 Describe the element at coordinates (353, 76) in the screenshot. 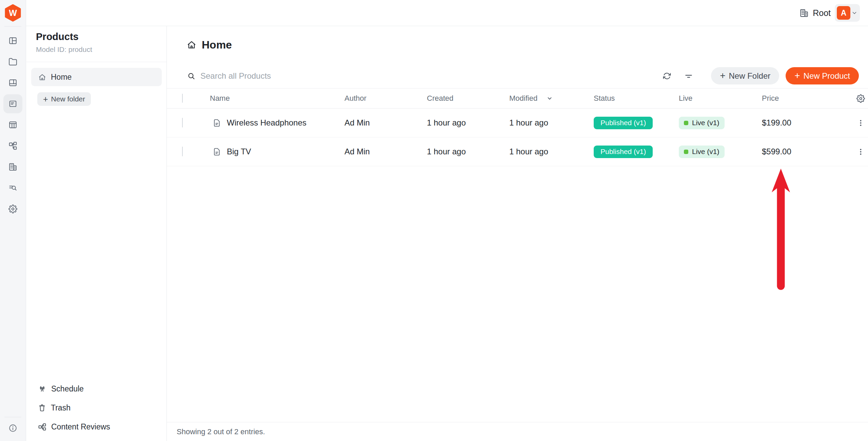

I see `search-input` at that location.